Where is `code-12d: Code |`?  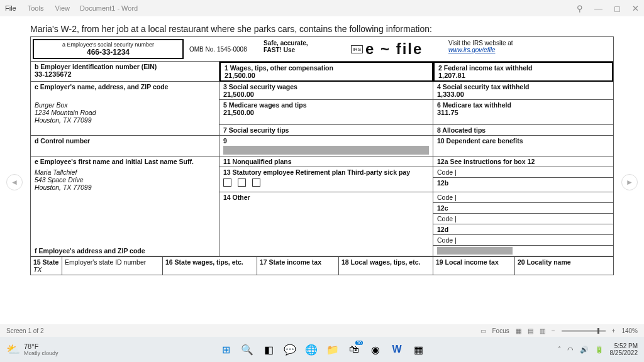 code-12d: Code | is located at coordinates (523, 240).